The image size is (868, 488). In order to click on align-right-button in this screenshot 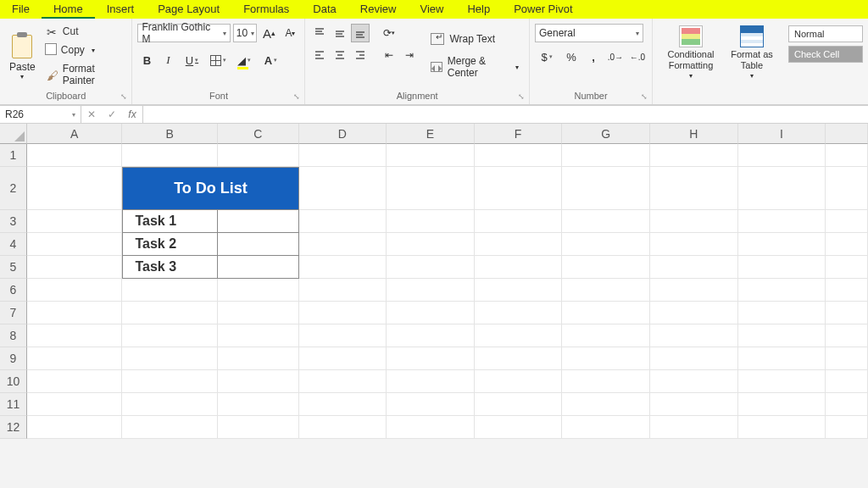, I will do `click(360, 55)`.